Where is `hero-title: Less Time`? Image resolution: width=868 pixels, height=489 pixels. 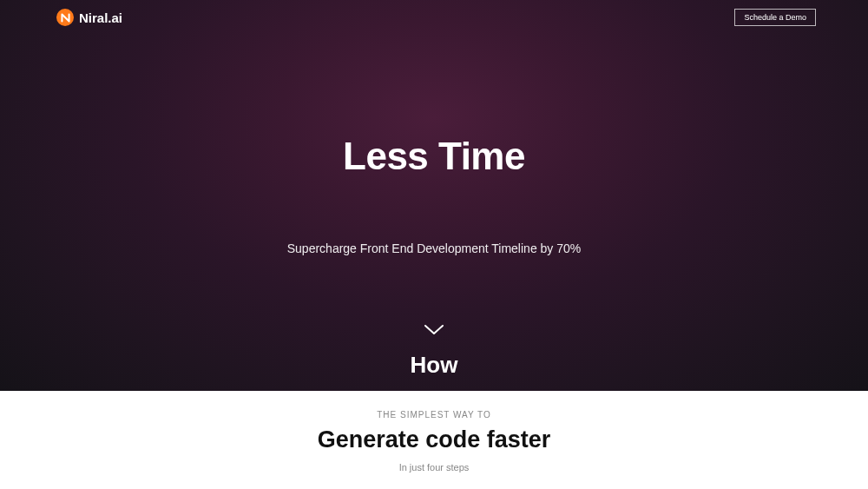 hero-title: Less Time is located at coordinates (434, 156).